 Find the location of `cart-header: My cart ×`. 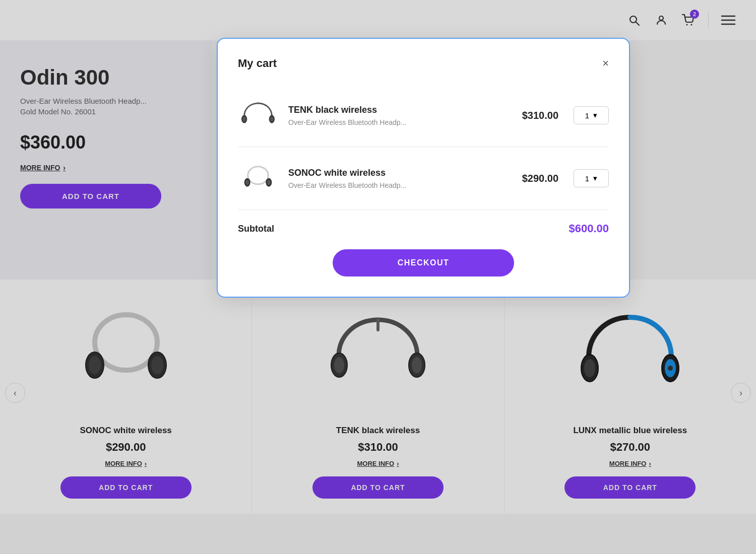

cart-header: My cart × is located at coordinates (423, 63).